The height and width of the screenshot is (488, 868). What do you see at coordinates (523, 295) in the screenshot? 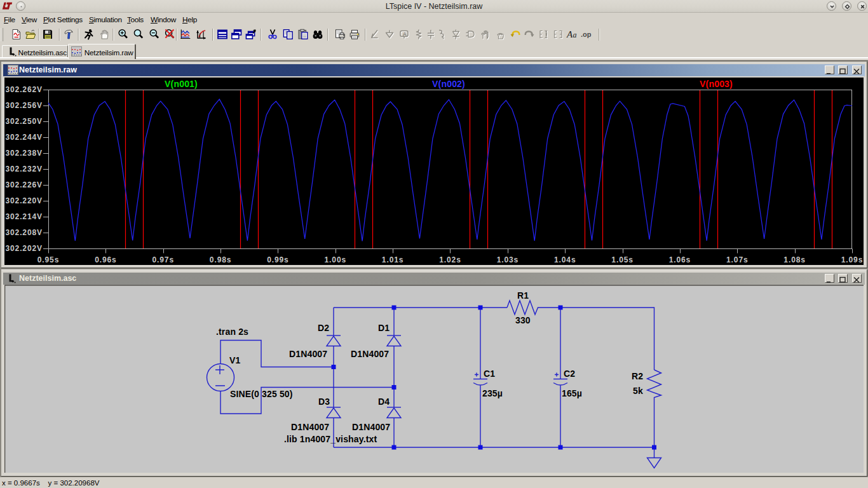
I see `svg-text: R1` at bounding box center [523, 295].